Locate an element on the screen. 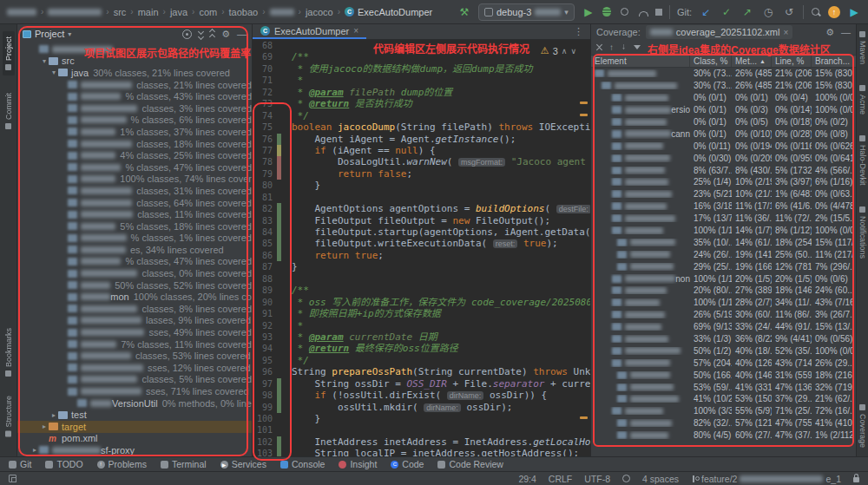  breadcrumb-item: src is located at coordinates (120, 12).